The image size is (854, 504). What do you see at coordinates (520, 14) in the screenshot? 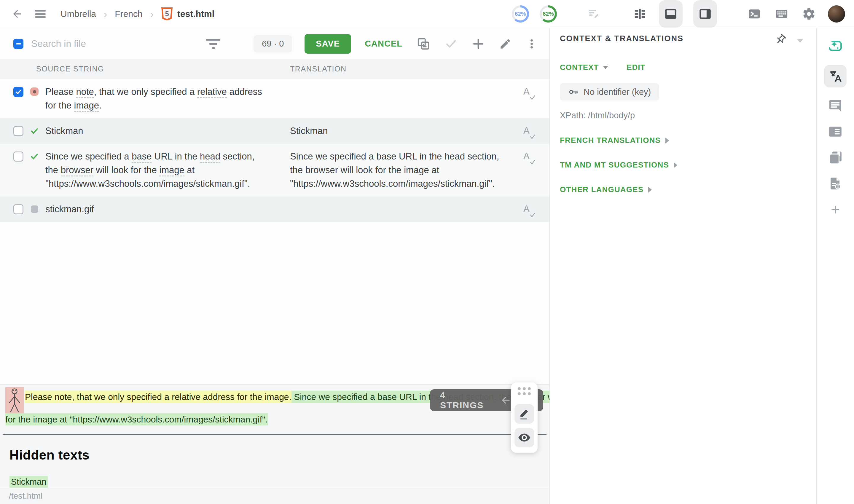
I see `progress-ring-translated: 62%` at bounding box center [520, 14].